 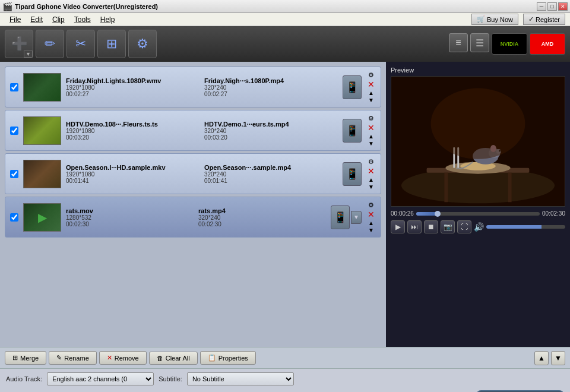 What do you see at coordinates (371, 118) in the screenshot?
I see `file-settings-button-2: ⚙` at bounding box center [371, 118].